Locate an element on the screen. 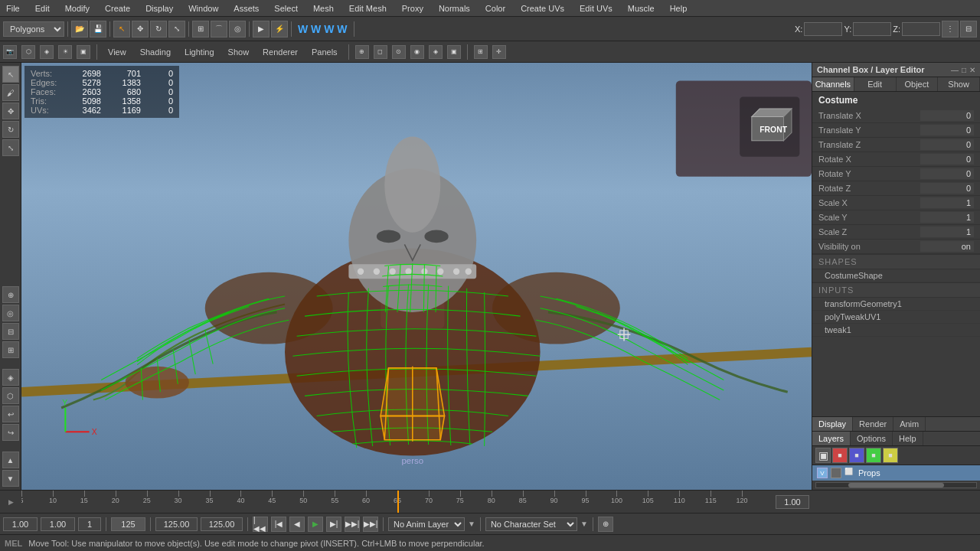 This screenshot has width=980, height=551. menu-help: Help is located at coordinates (678, 8).